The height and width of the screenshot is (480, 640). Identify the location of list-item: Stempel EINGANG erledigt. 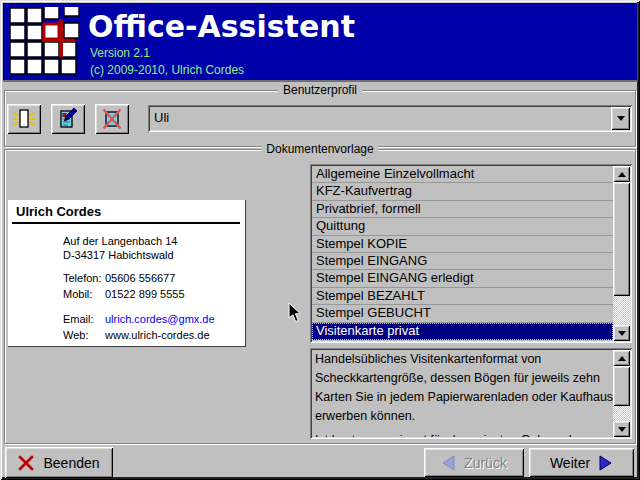
(462, 278).